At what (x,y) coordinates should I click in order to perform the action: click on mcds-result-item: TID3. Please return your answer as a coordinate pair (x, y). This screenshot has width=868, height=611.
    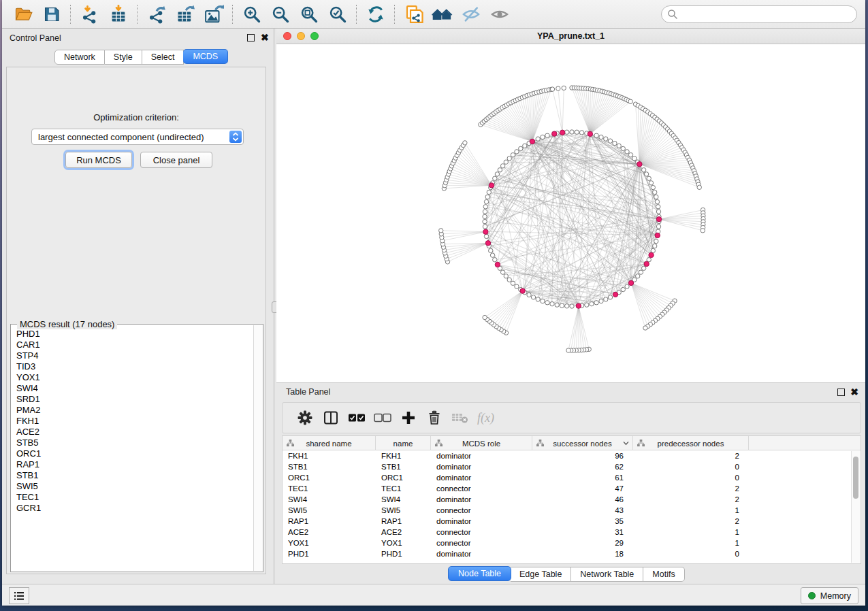
    Looking at the image, I should click on (132, 367).